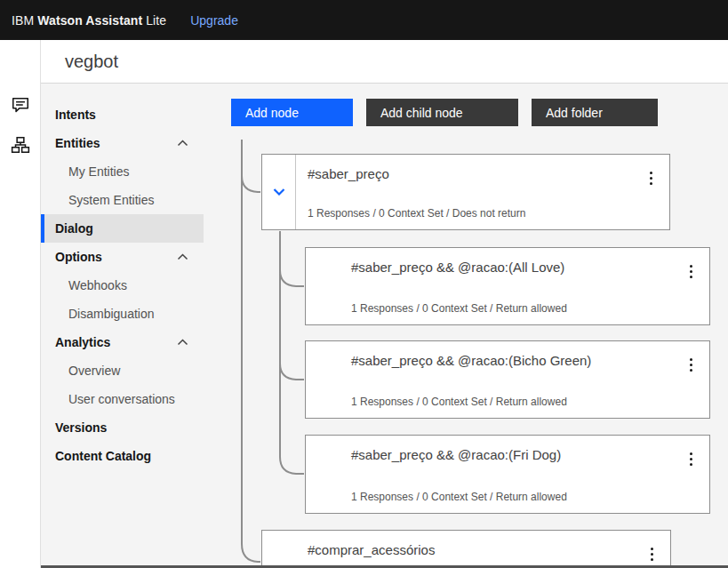 This screenshot has height=568, width=728. Describe the element at coordinates (372, 549) in the screenshot. I see `node-title: #comprar_acessórios` at that location.